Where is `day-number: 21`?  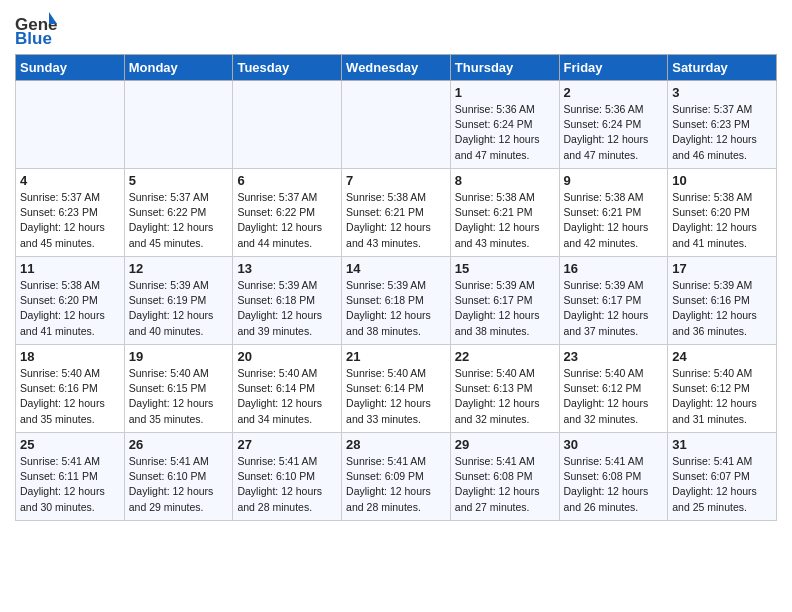
day-number: 21 is located at coordinates (396, 356).